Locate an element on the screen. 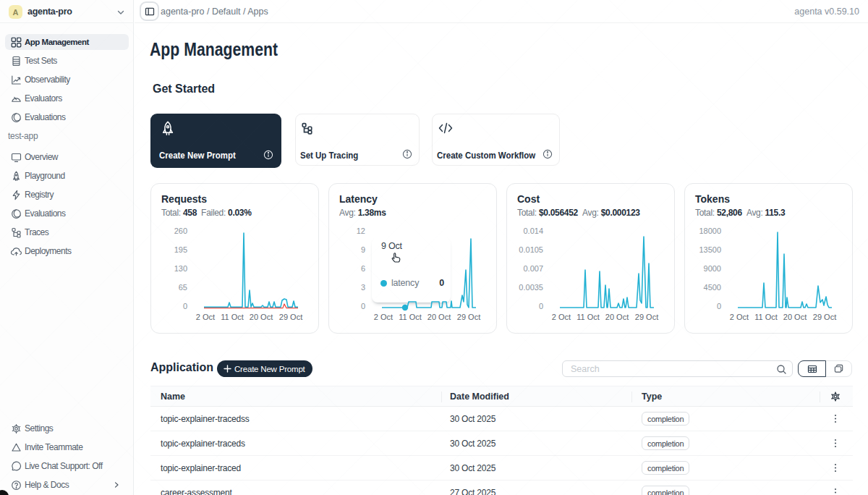 The image size is (868, 495). svg-text: 6 is located at coordinates (363, 268).